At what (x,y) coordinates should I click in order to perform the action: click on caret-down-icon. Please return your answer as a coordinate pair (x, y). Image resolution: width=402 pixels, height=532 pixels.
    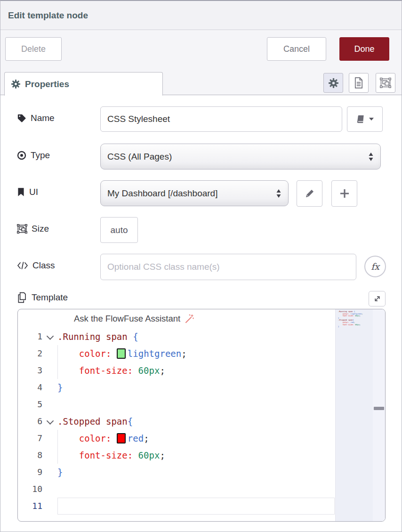
    Looking at the image, I should click on (371, 119).